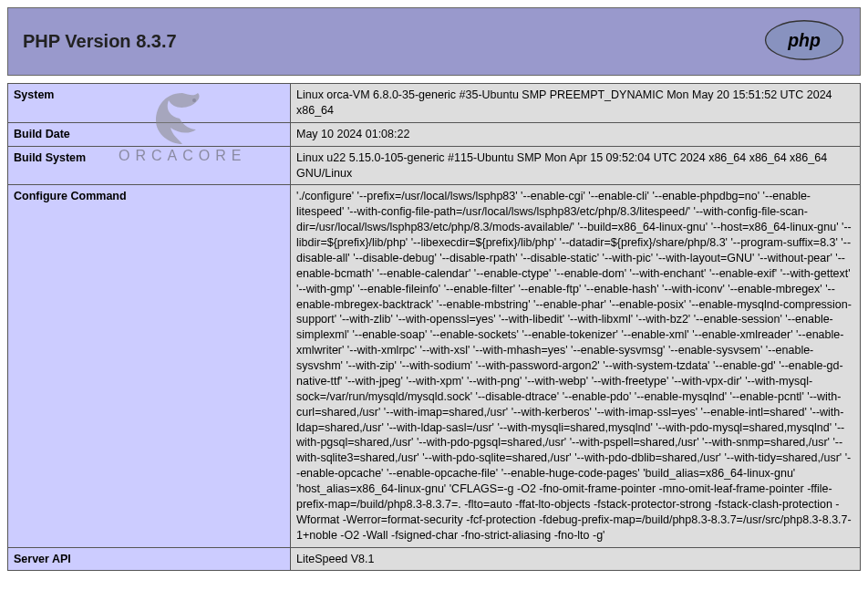 The width and height of the screenshot is (868, 590). I want to click on page-title: PHP Version 8.3.7, so click(100, 42).